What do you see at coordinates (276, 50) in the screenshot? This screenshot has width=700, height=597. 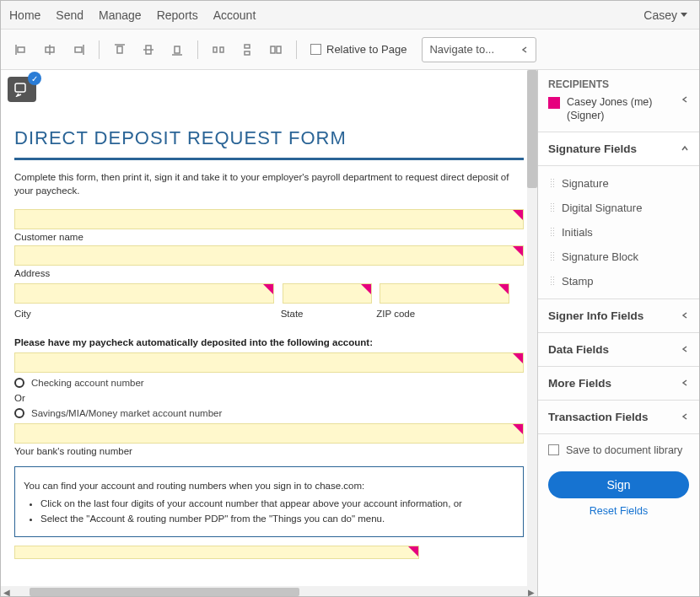 I see `match-size-tool` at bounding box center [276, 50].